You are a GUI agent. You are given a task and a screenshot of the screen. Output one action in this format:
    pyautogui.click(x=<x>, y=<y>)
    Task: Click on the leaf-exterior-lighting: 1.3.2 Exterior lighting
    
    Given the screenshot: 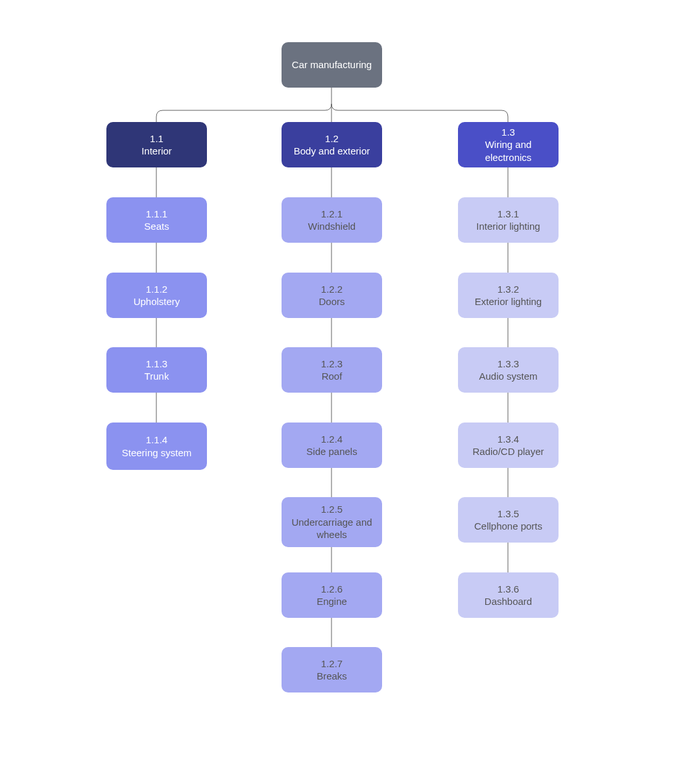 What is the action you would take?
    pyautogui.click(x=509, y=295)
    